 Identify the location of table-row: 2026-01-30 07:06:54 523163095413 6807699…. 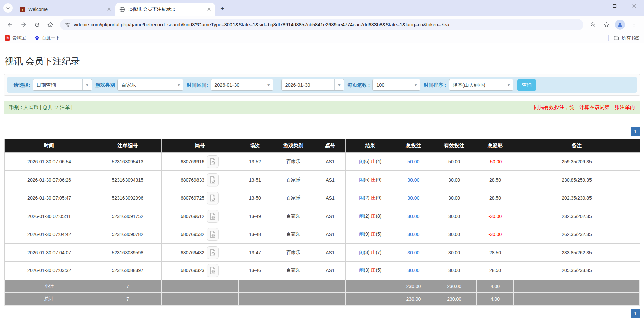
(322, 162).